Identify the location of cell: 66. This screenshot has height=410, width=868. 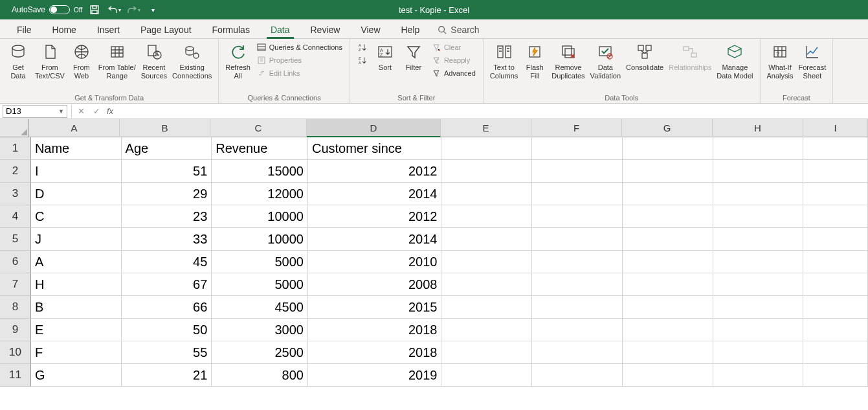
(167, 307).